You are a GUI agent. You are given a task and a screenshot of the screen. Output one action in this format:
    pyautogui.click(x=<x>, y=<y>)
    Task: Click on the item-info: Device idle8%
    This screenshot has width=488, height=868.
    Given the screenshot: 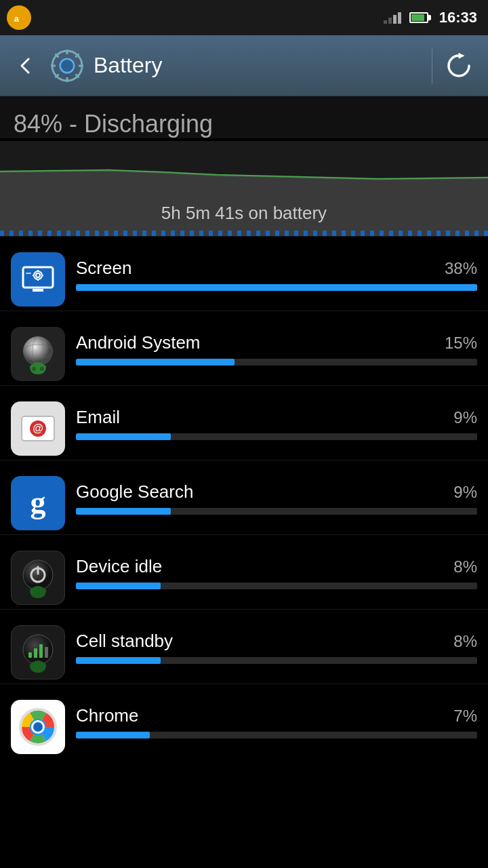 What is the action you would take?
    pyautogui.click(x=277, y=578)
    